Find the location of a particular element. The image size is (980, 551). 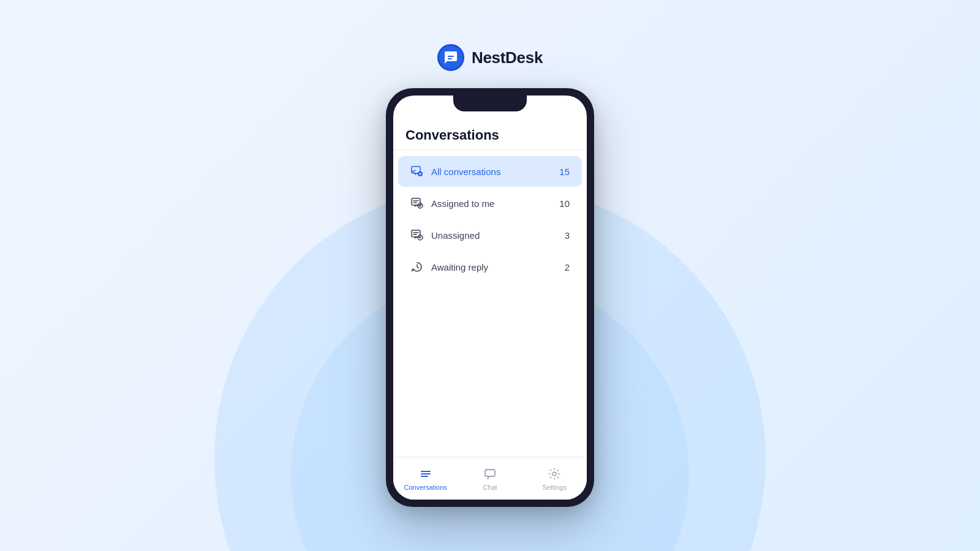

conv-item-awaiting-label: Awaiting reply is located at coordinates (459, 267).